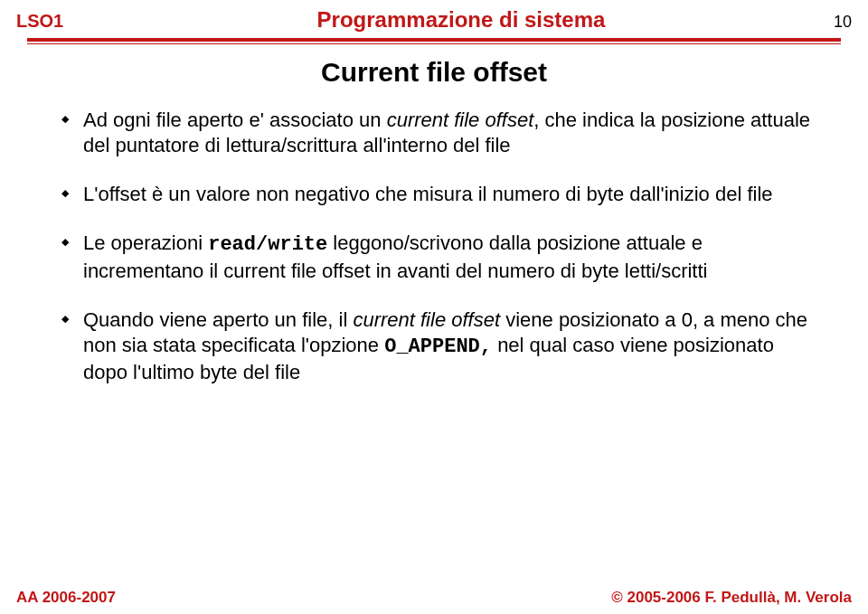 The image size is (868, 614). What do you see at coordinates (432, 347) in the screenshot?
I see `bullet-4-code: O_APPEND` at bounding box center [432, 347].